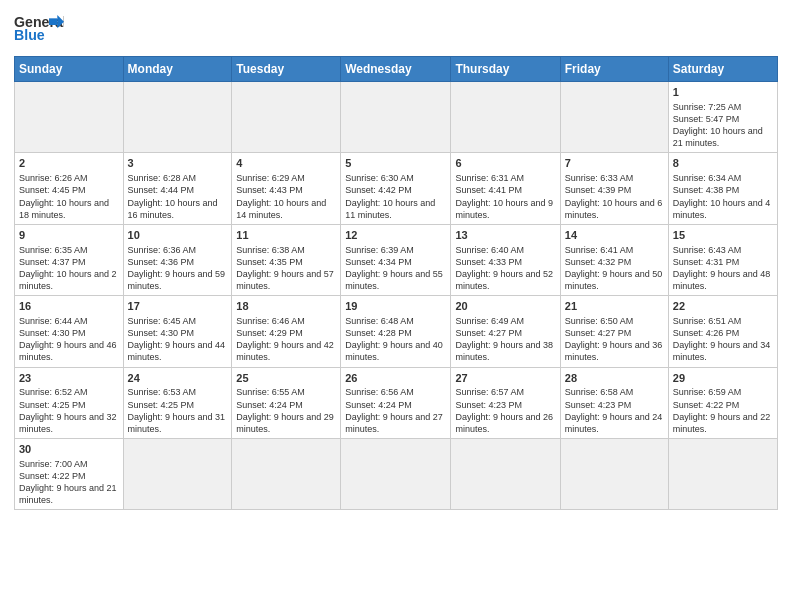 Image resolution: width=792 pixels, height=612 pixels. Describe the element at coordinates (70, 402) in the screenshot. I see `calendar-day-cell: 23Sunrise: 6:52 AM Sunset: 4:25 PM Dayli…` at that location.